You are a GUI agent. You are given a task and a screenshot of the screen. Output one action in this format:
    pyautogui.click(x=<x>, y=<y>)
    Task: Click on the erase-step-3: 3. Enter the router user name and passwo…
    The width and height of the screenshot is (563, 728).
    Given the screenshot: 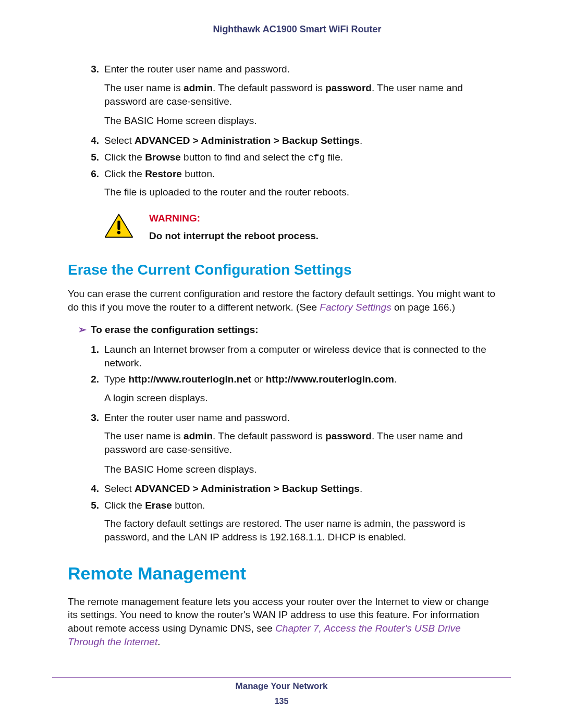 What is the action you would take?
    pyautogui.click(x=289, y=418)
    